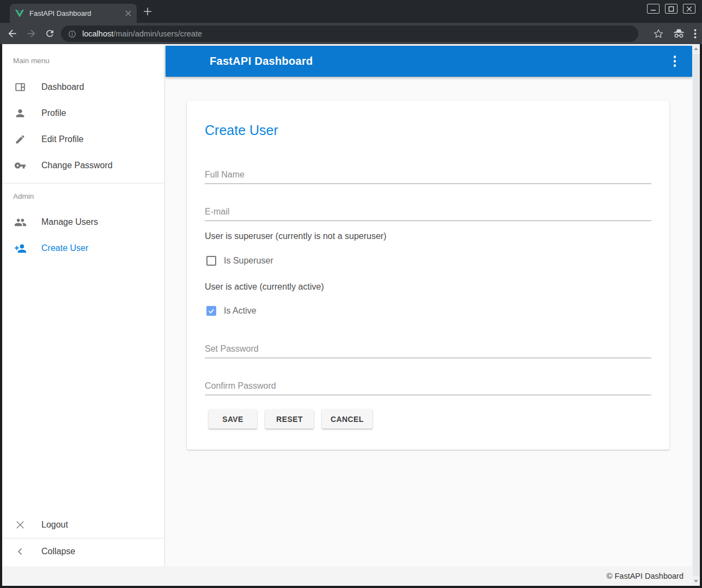 The width and height of the screenshot is (702, 588). Describe the element at coordinates (158, 34) in the screenshot. I see `url-path: /main/admin/users/create` at that location.